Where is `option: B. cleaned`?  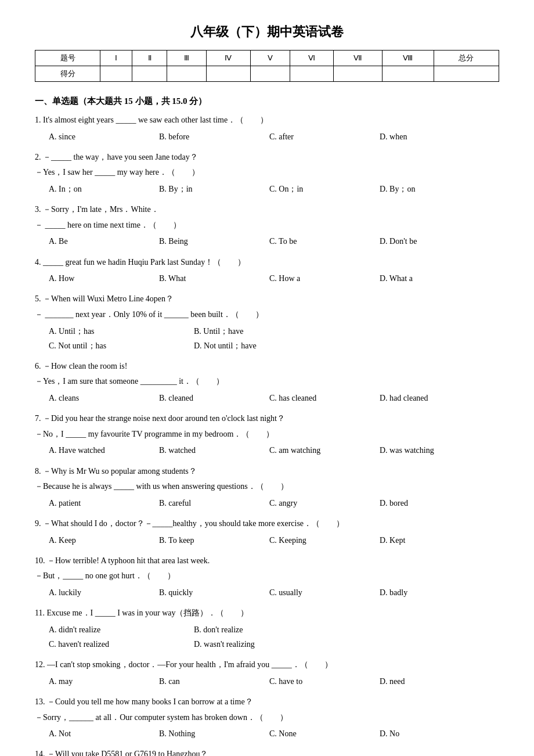 option: B. cleaned is located at coordinates (205, 398).